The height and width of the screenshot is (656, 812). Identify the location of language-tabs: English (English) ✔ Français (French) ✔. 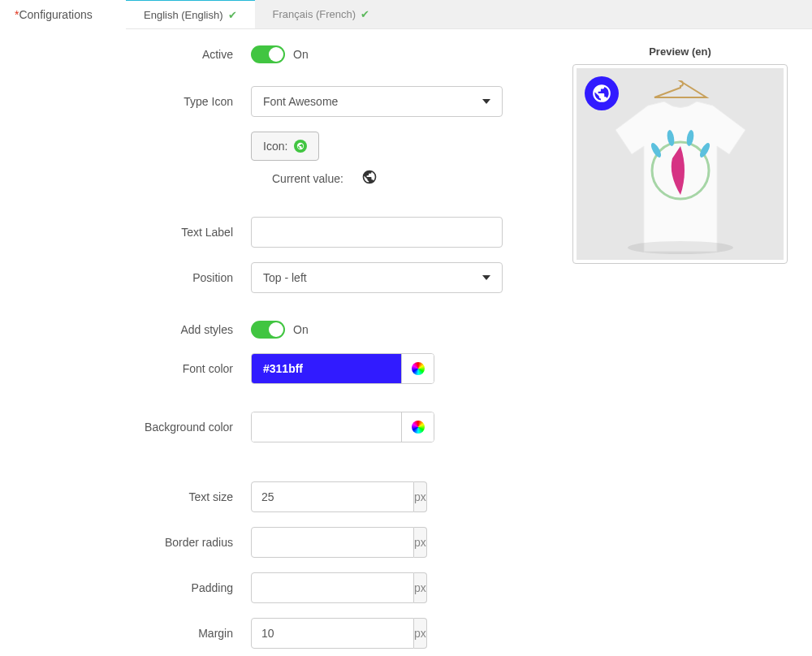
(469, 15).